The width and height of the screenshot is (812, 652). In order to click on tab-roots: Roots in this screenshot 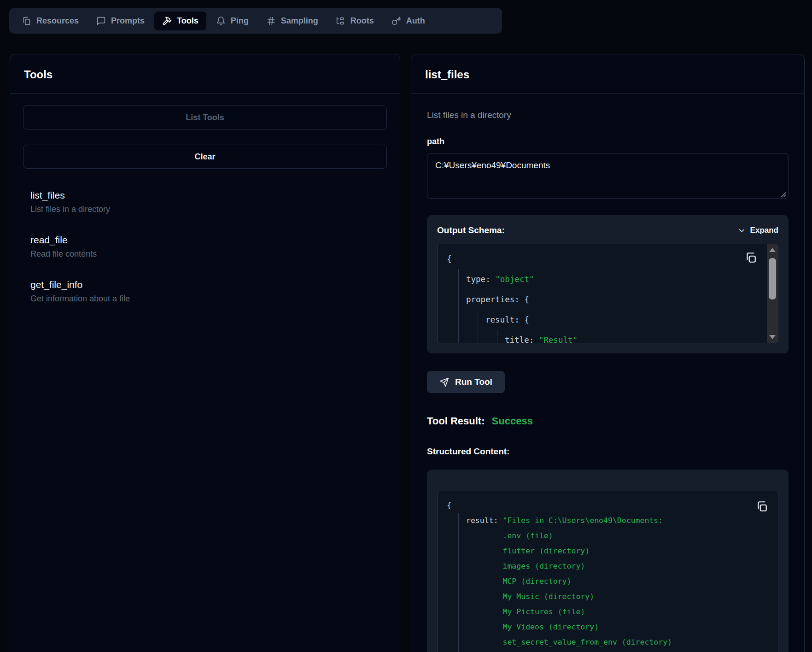, I will do `click(355, 21)`.